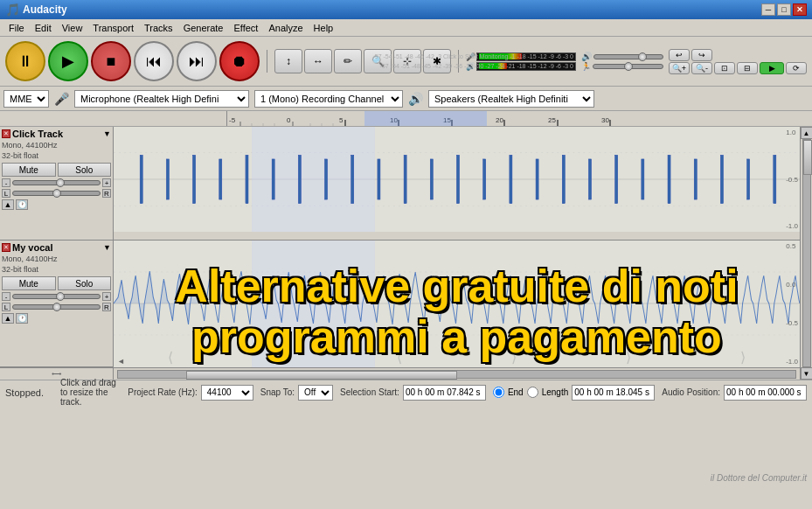 The image size is (812, 509). I want to click on click-track-collapse-btn: ▲, so click(8, 205).